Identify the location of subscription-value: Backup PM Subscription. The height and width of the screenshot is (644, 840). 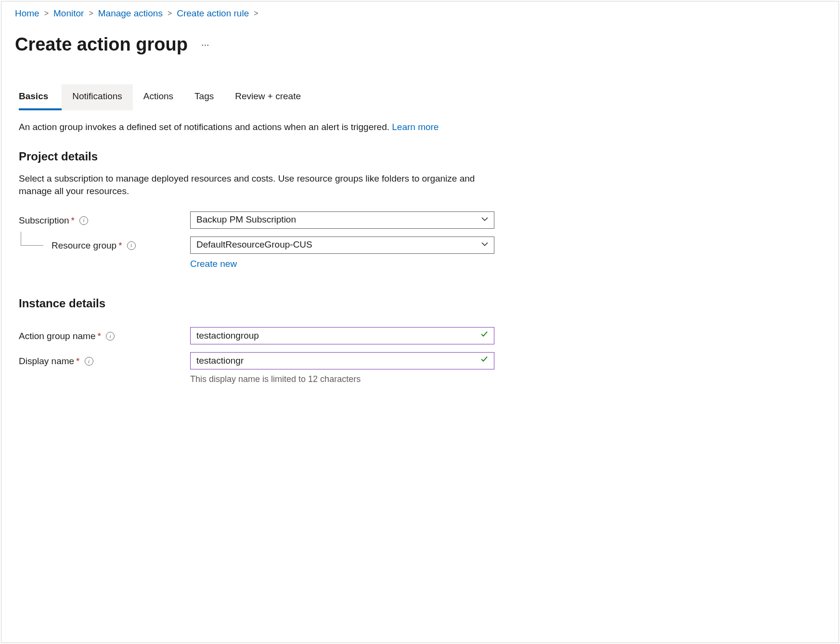
(246, 220).